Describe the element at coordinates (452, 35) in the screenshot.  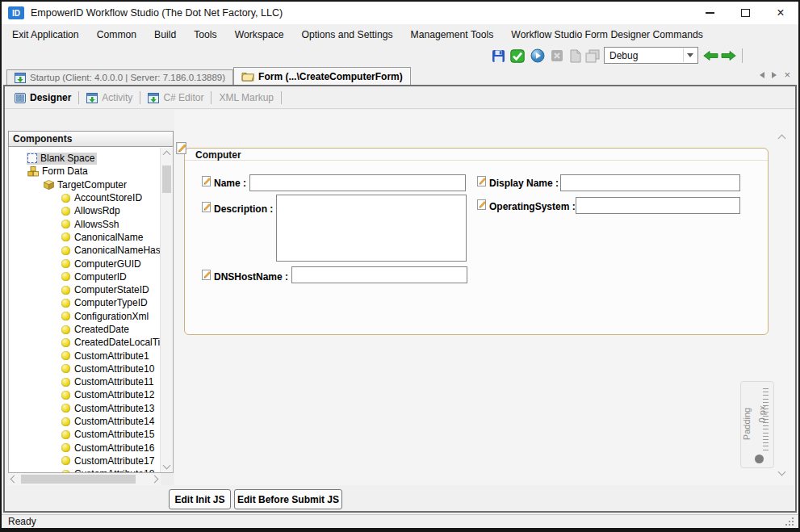
I see `menu-management-tools: Management Tools` at that location.